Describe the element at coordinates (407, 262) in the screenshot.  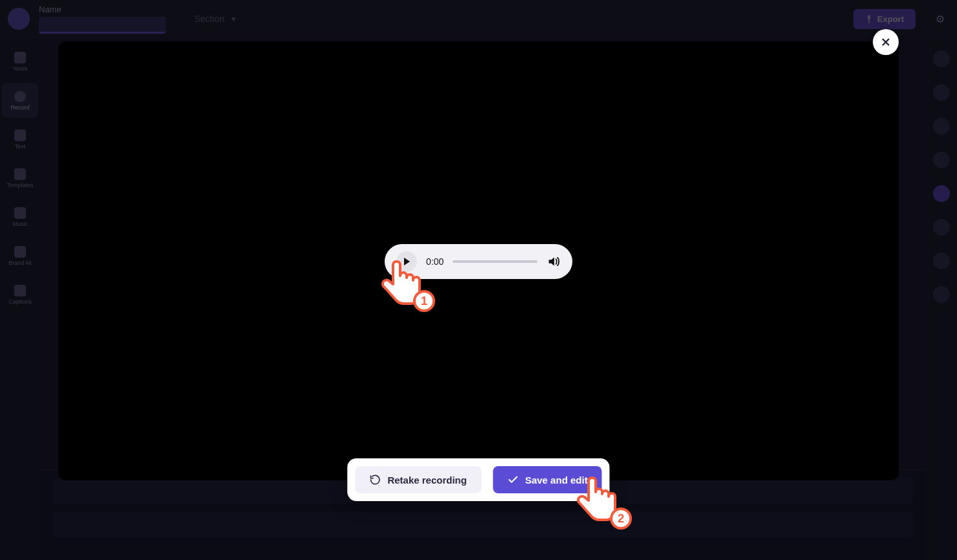
I see `play-icon` at that location.